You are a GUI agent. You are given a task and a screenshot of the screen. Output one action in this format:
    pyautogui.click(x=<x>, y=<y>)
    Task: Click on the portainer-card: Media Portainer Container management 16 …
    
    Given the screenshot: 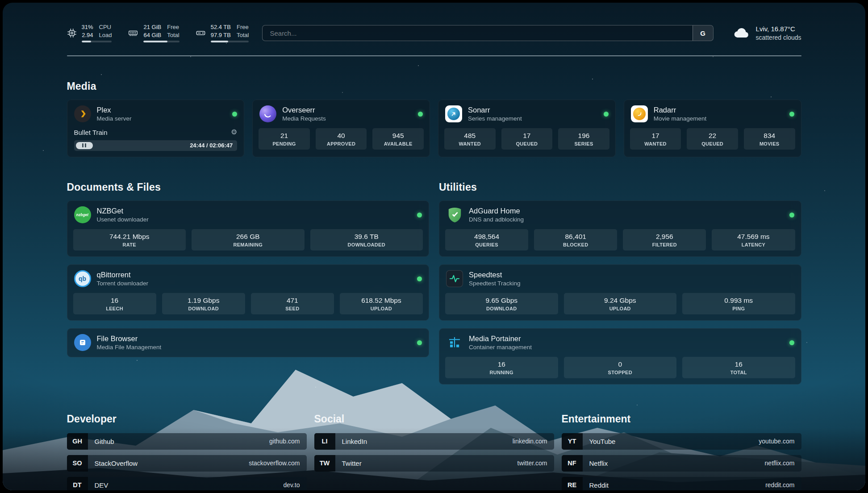 What is the action you would take?
    pyautogui.click(x=620, y=356)
    